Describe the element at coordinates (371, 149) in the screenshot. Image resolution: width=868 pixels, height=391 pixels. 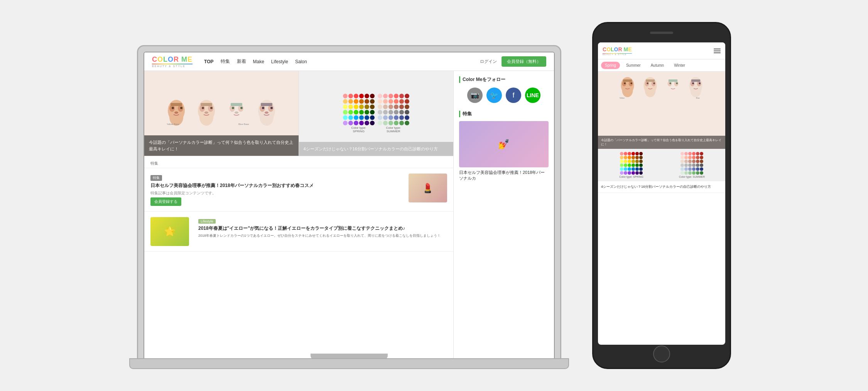
I see `hero-caption-2: 4シーズンだけじゃない？16分割パーソナルカラーの自己診断のやり方` at that location.